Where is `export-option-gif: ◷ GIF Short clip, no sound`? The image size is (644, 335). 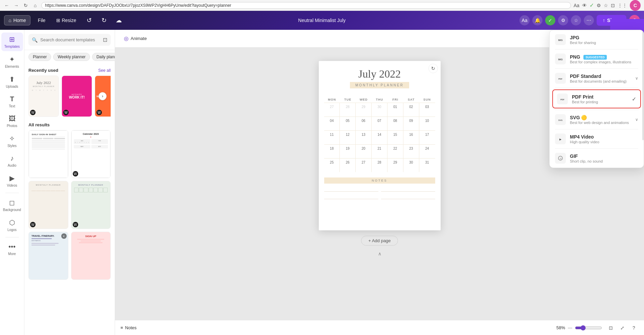 export-option-gif: ◷ GIF Short clip, no sound is located at coordinates (597, 158).